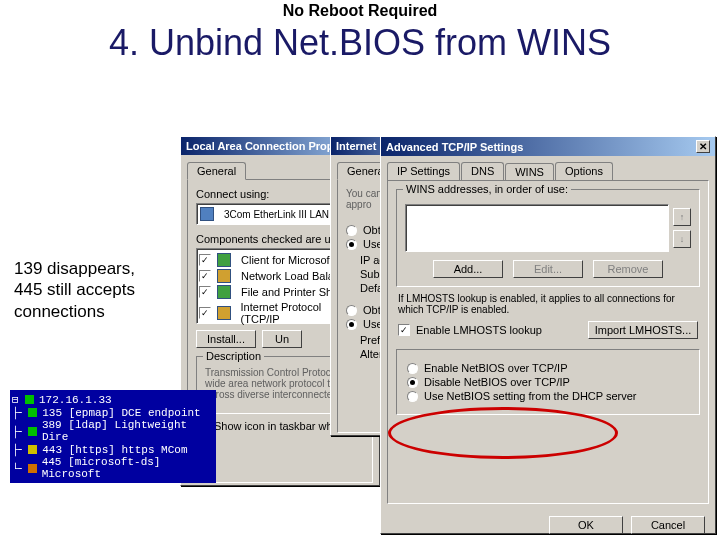  What do you see at coordinates (479, 330) in the screenshot?
I see `enable-lmhosts-label: Enable LMHOSTS lookup` at bounding box center [479, 330].